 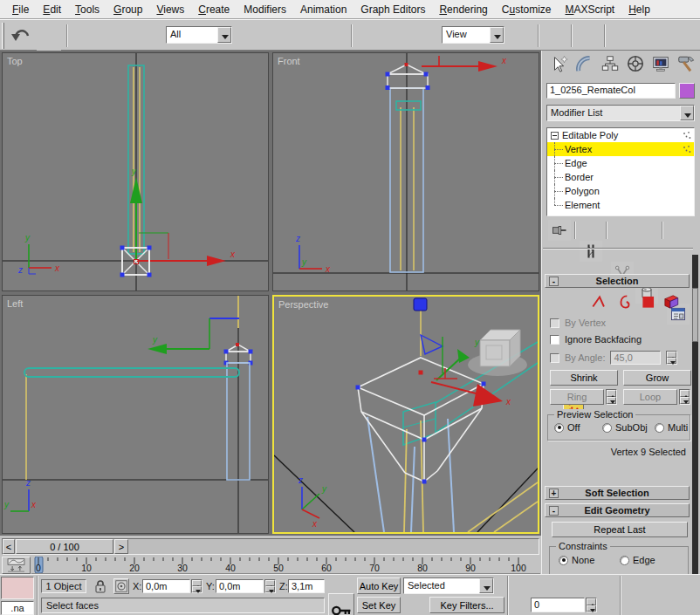 I want to click on auto-key-button: Auto Key, so click(x=379, y=586).